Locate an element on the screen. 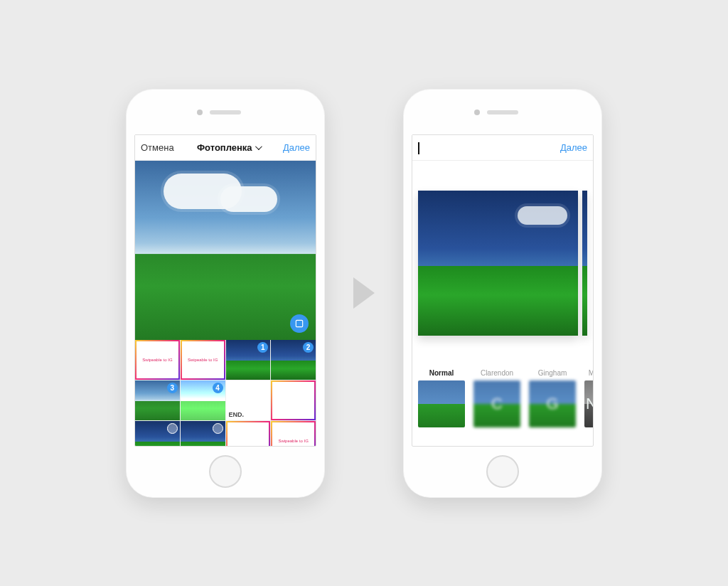  nav-bar: Далее is located at coordinates (503, 148).